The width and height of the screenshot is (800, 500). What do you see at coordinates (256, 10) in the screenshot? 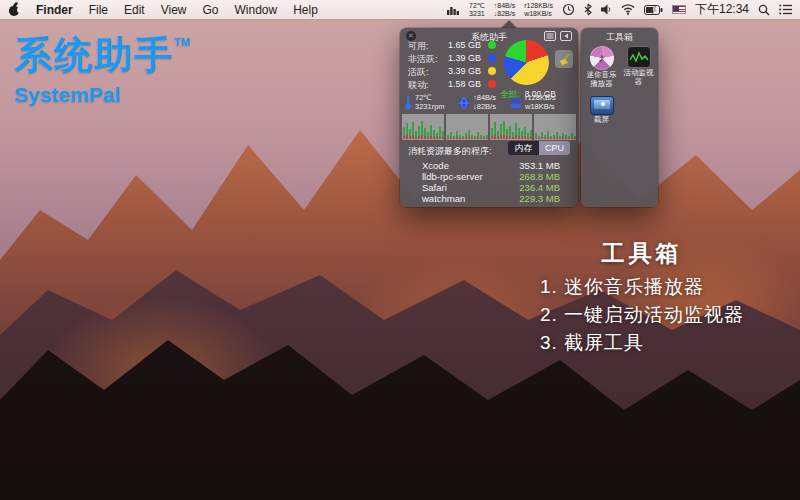
I see `menu-window: Window` at bounding box center [256, 10].